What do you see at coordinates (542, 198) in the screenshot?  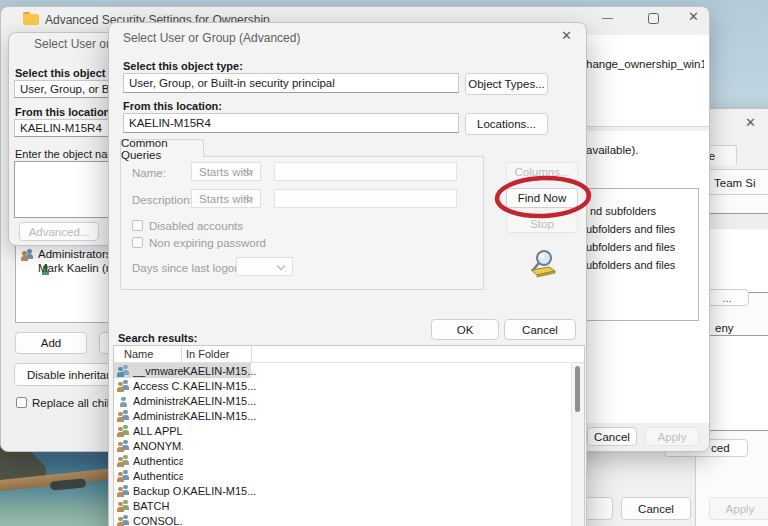 I see `find-now-button: Find Now` at bounding box center [542, 198].